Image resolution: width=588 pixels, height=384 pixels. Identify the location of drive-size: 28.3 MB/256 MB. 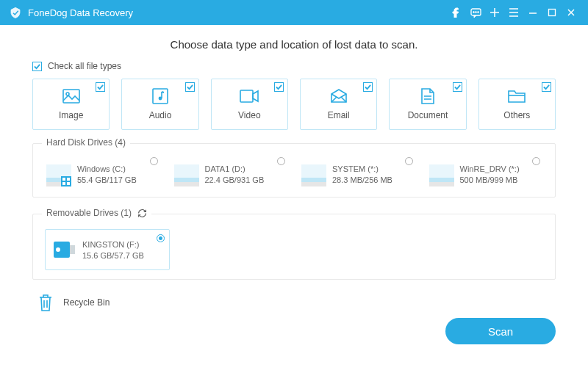
(362, 180).